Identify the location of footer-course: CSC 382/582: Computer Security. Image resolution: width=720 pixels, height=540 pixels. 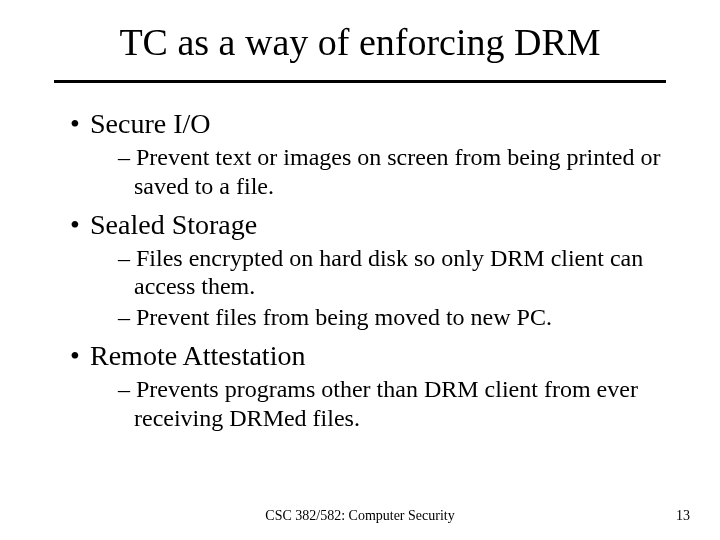
(360, 516).